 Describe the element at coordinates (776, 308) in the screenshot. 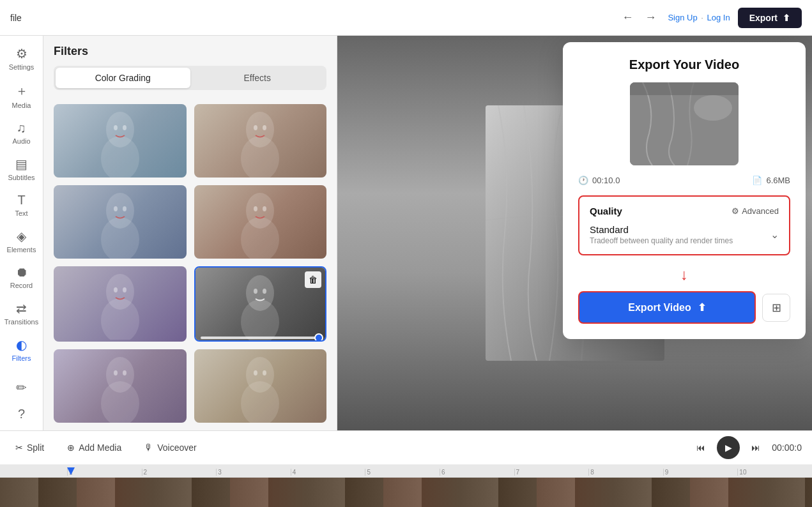

I see `export-grid-button: ⊞` at that location.